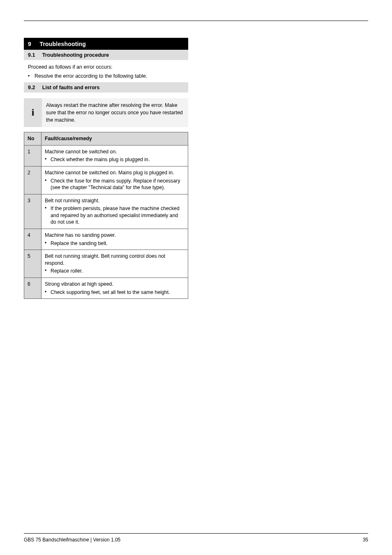 Image resolution: width=392 pixels, height=555 pixels. I want to click on fault-text: Machine cannot be switched on. Mains plu…, so click(115, 173).